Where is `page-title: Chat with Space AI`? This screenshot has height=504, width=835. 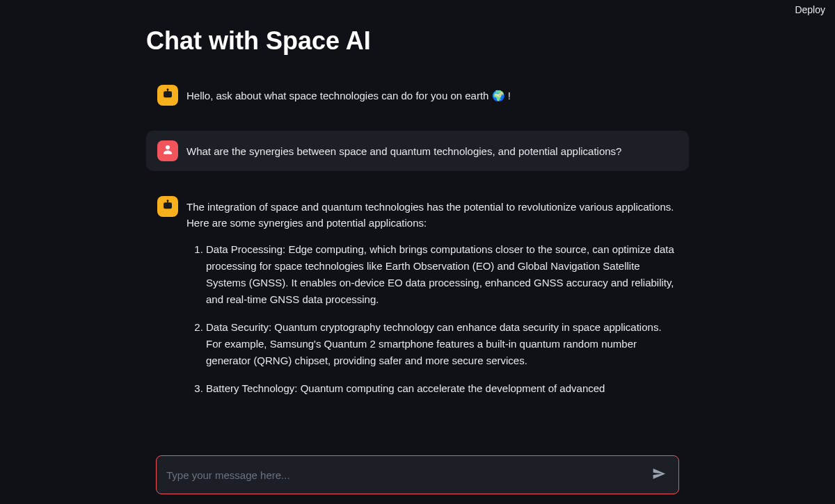 page-title: Chat with Space AI is located at coordinates (418, 41).